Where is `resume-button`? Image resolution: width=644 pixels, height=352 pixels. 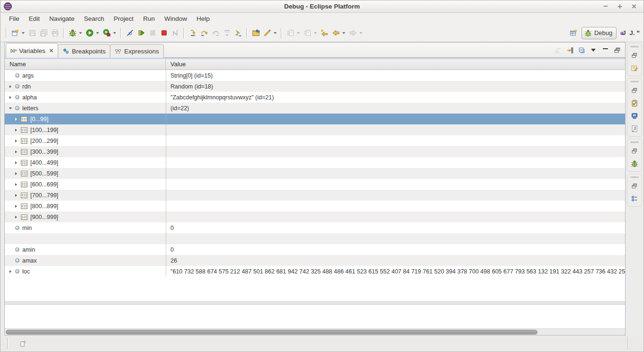
resume-button is located at coordinates (141, 33).